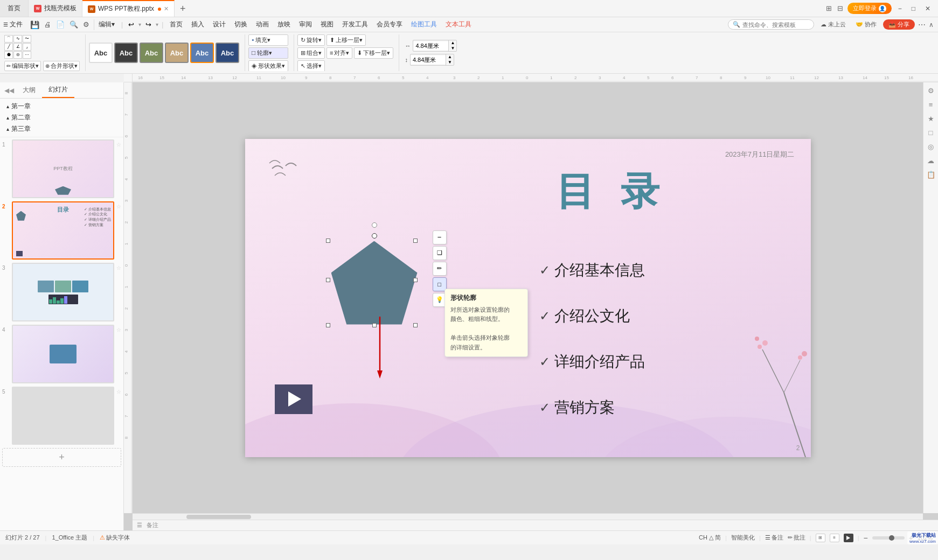  Describe the element at coordinates (374, 236) in the screenshot. I see `handle-top` at that location.